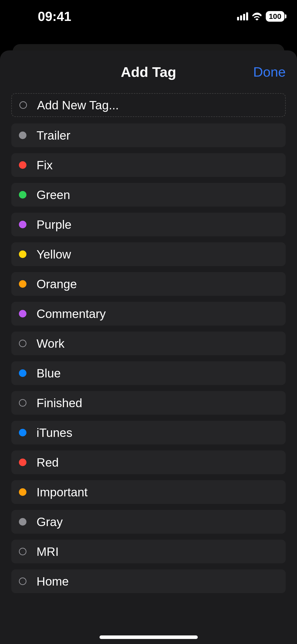  What do you see at coordinates (71, 314) in the screenshot?
I see `tag-label: Commentary` at bounding box center [71, 314].